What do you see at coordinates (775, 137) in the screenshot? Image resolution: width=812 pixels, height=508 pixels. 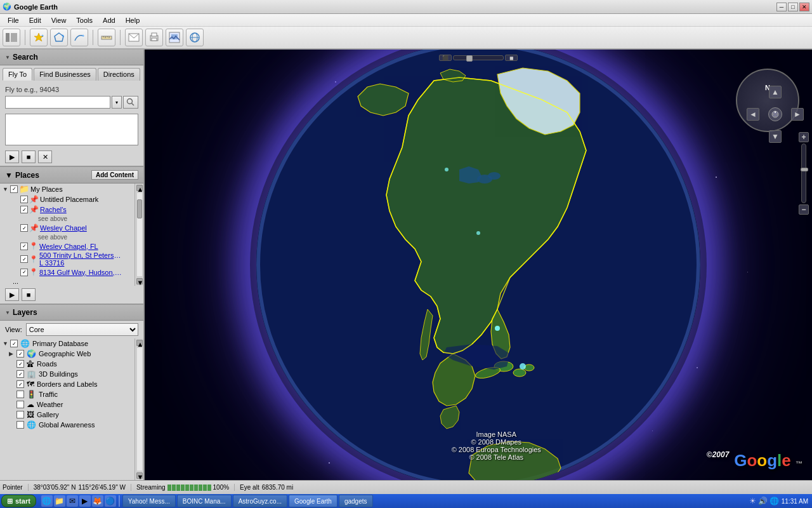 I see `pan-south-button: ▼` at bounding box center [775, 137].